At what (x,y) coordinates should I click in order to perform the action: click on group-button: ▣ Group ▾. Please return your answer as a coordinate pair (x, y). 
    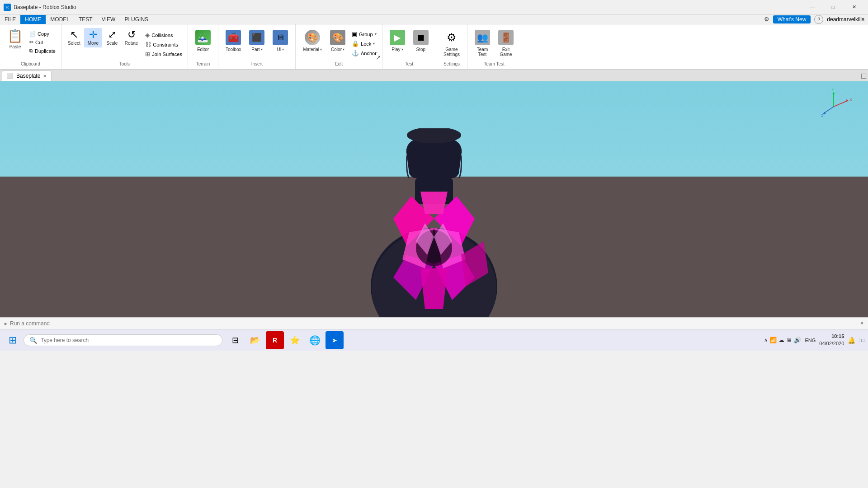
    Looking at the image, I should click on (364, 34).